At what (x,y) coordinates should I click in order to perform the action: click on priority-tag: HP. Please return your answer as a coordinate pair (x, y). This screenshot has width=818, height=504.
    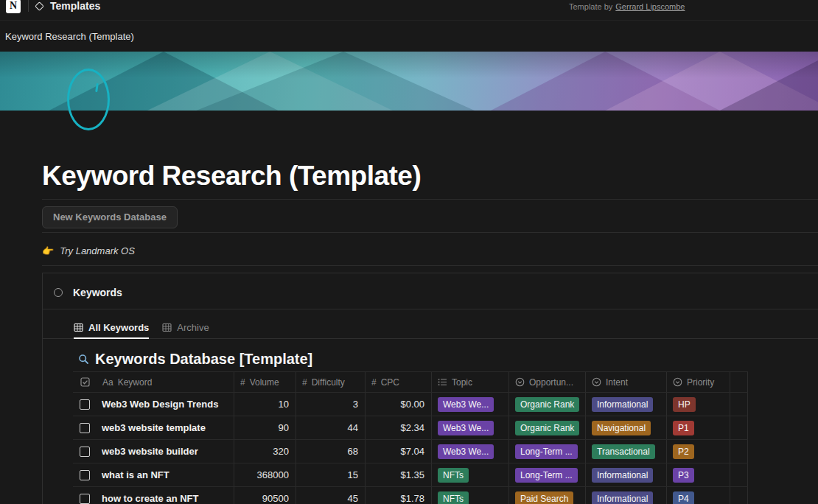
    Looking at the image, I should click on (684, 405).